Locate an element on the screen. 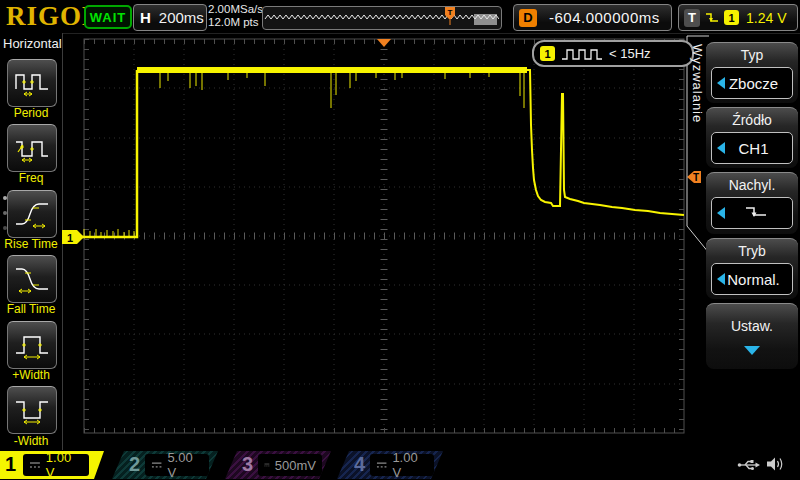 This screenshot has width=800, height=480. typ-value: Zbocze is located at coordinates (754, 84).